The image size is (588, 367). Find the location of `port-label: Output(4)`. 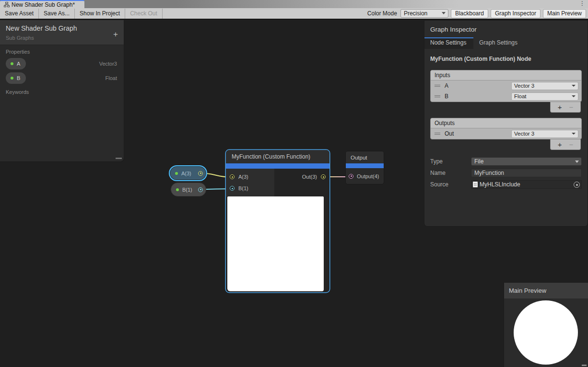

port-label: Output(4) is located at coordinates (368, 176).